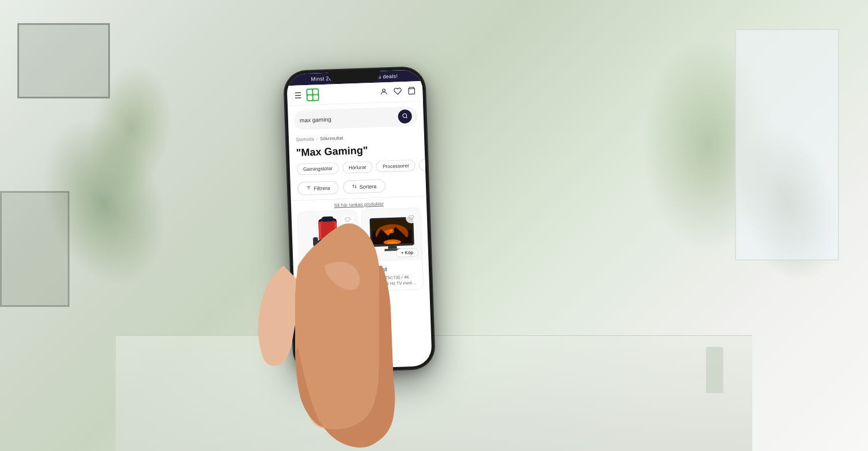  I want to click on filter-icon, so click(309, 189).